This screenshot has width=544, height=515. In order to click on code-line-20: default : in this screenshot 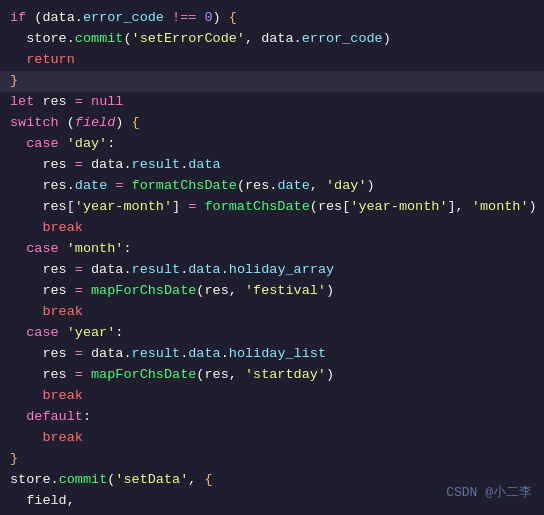, I will do `click(272, 418)`.